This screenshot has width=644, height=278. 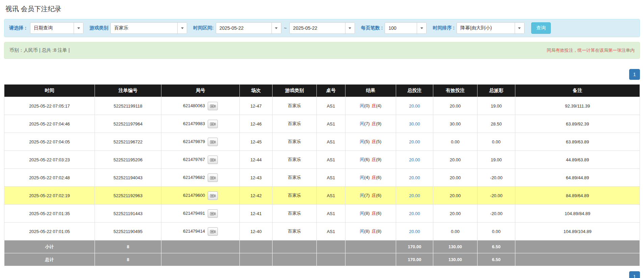 I want to click on date-from-value: 2025-05-22, so click(x=244, y=28).